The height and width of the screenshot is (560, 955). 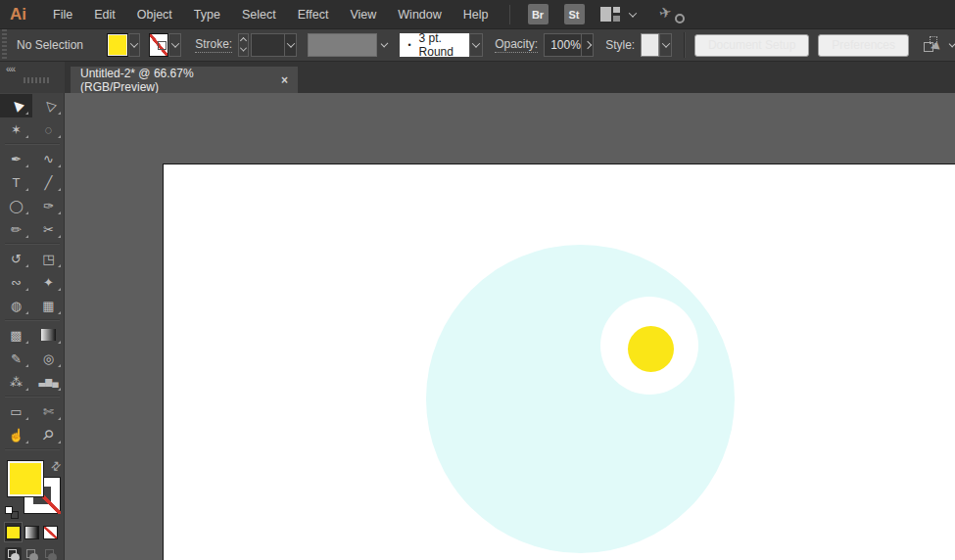 What do you see at coordinates (650, 45) in the screenshot?
I see `style-swatch` at bounding box center [650, 45].